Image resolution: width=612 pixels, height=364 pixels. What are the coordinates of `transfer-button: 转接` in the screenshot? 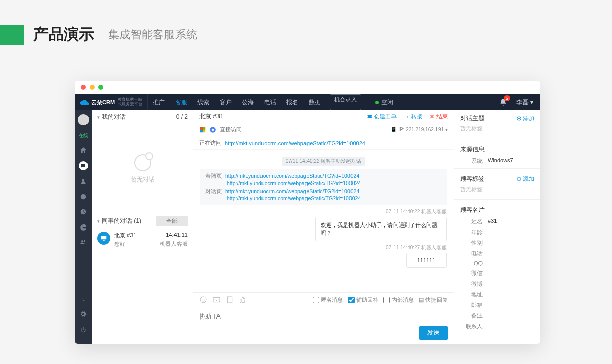 It's located at (413, 116).